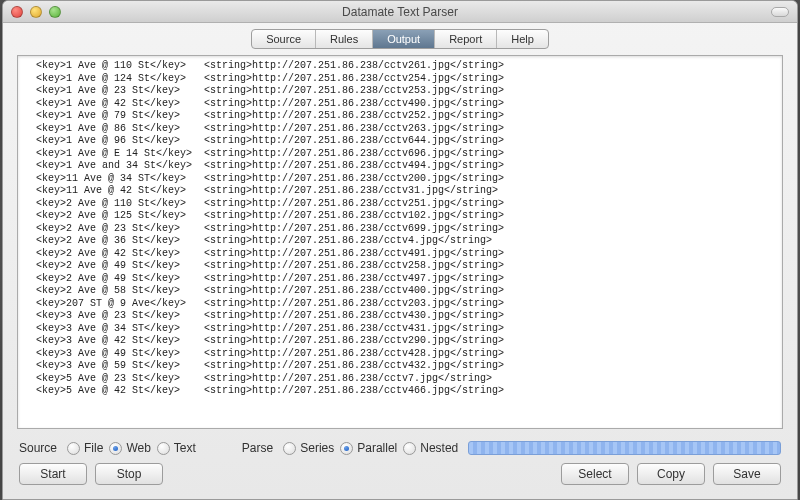  I want to click on source-radio-web: Web, so click(130, 448).